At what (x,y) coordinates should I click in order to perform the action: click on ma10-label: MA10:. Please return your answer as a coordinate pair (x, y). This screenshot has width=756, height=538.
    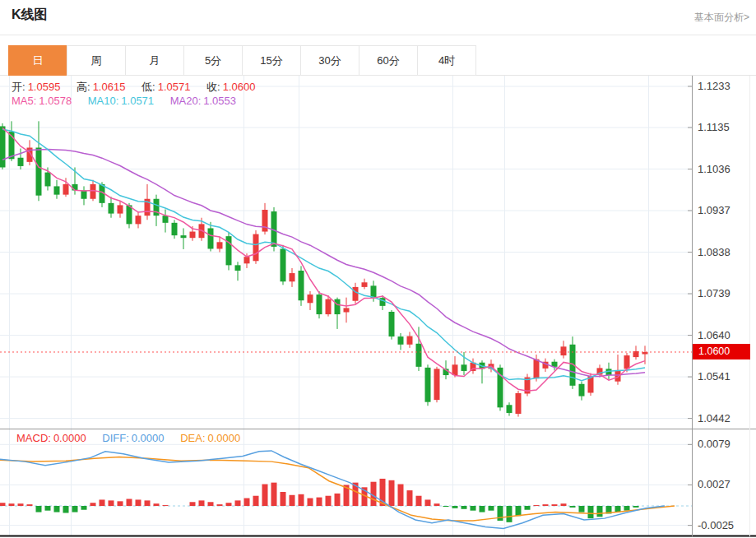
    Looking at the image, I should click on (104, 100).